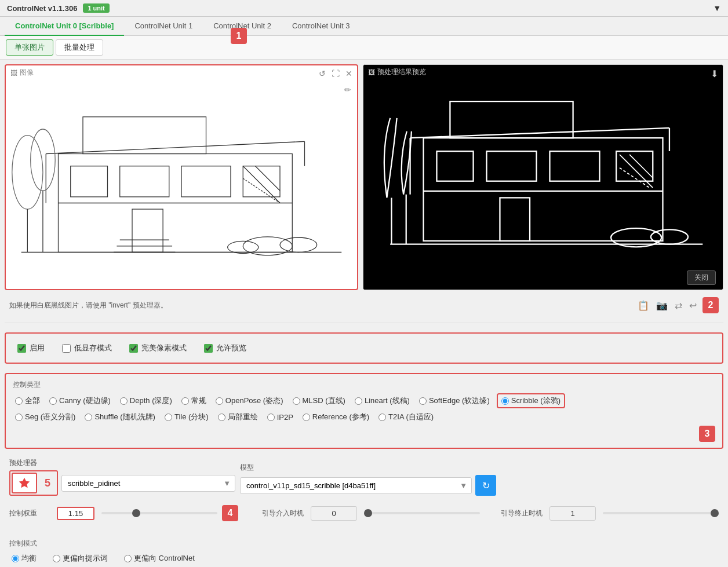 This screenshot has height=567, width=728. What do you see at coordinates (230, 513) in the screenshot?
I see `annotation-4: 4` at bounding box center [230, 513].